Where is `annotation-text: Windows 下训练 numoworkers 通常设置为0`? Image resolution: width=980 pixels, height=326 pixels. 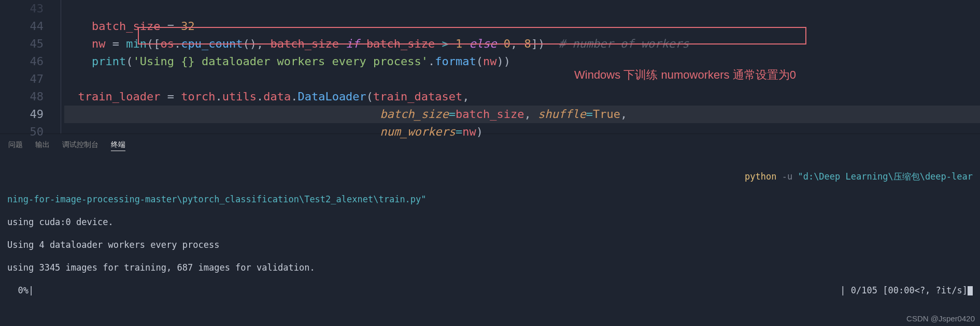
annotation-text: Windows 下训练 numoworkers 通常设置为0 is located at coordinates (685, 75).